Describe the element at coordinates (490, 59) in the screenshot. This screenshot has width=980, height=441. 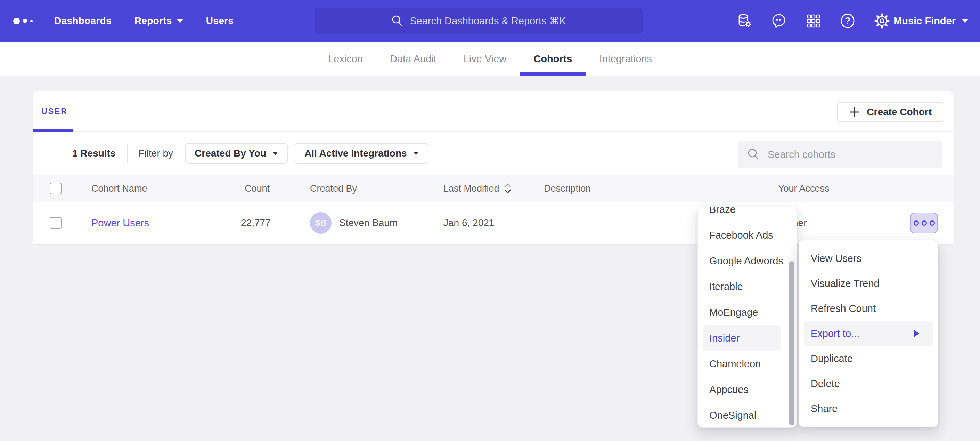
I see `secondary-nav: Lexicon Data Audit Live View Cohorts Int…` at that location.